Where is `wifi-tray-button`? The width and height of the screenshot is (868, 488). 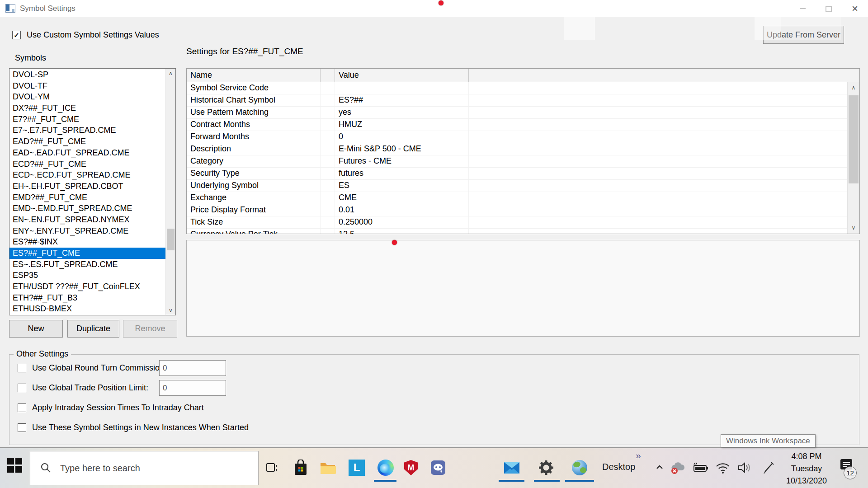
wifi-tray-button is located at coordinates (723, 468).